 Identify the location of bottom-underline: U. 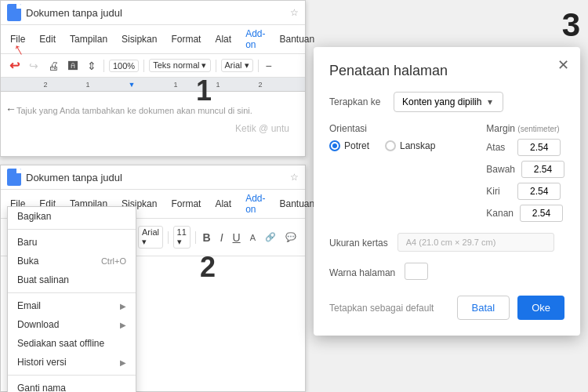
(237, 238).